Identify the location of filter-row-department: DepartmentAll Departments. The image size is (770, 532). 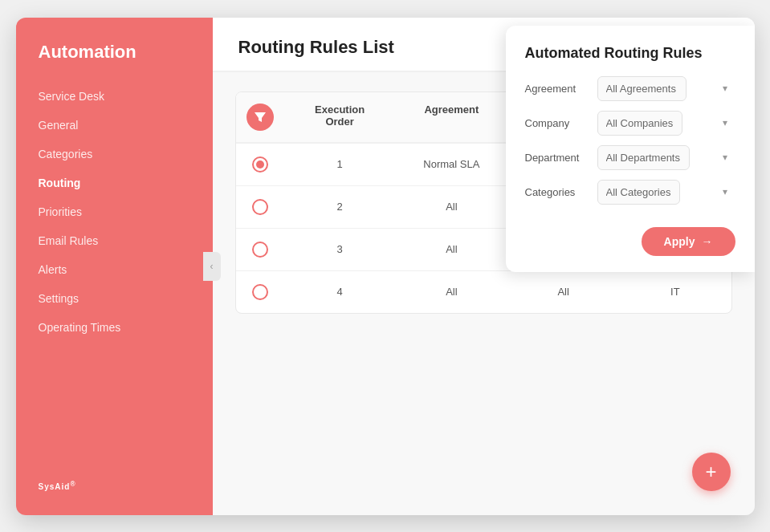
(630, 157).